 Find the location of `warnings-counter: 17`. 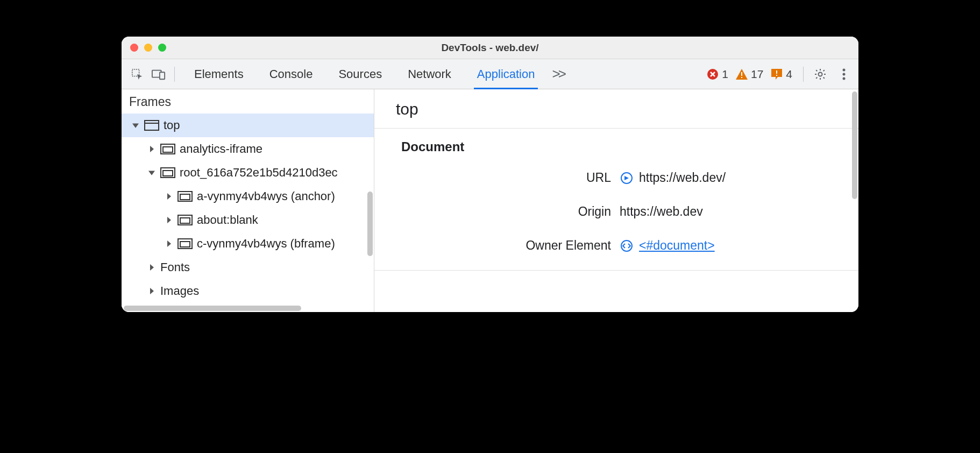

warnings-counter: 17 is located at coordinates (750, 74).